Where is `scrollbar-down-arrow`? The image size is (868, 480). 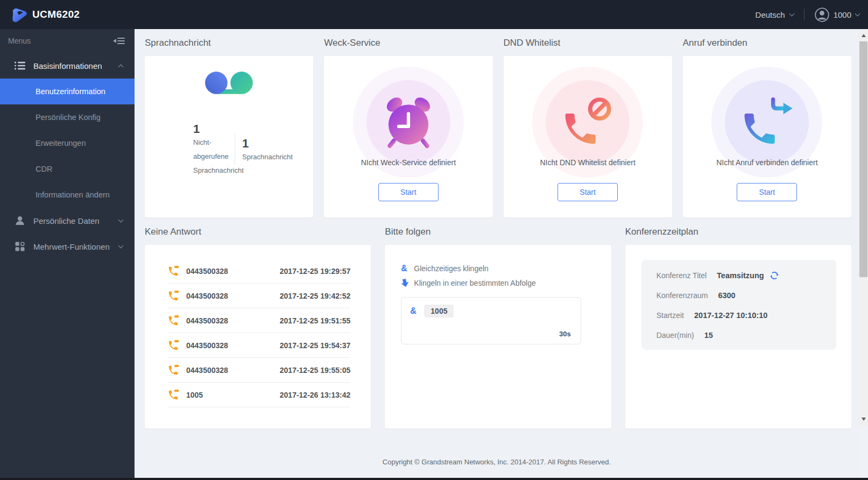 scrollbar-down-arrow is located at coordinates (863, 419).